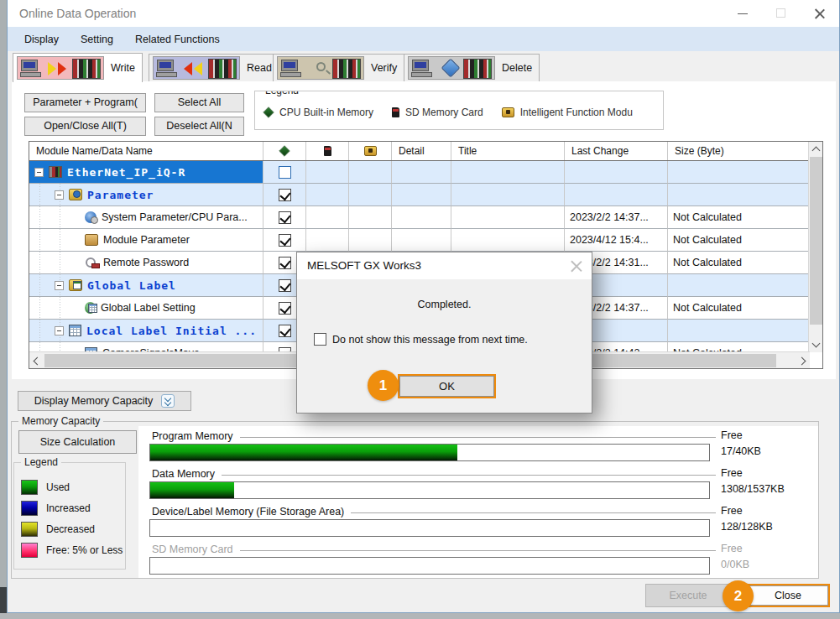  What do you see at coordinates (364, 265) in the screenshot?
I see `dialog-title: MELSOFT GX Works3` at bounding box center [364, 265].